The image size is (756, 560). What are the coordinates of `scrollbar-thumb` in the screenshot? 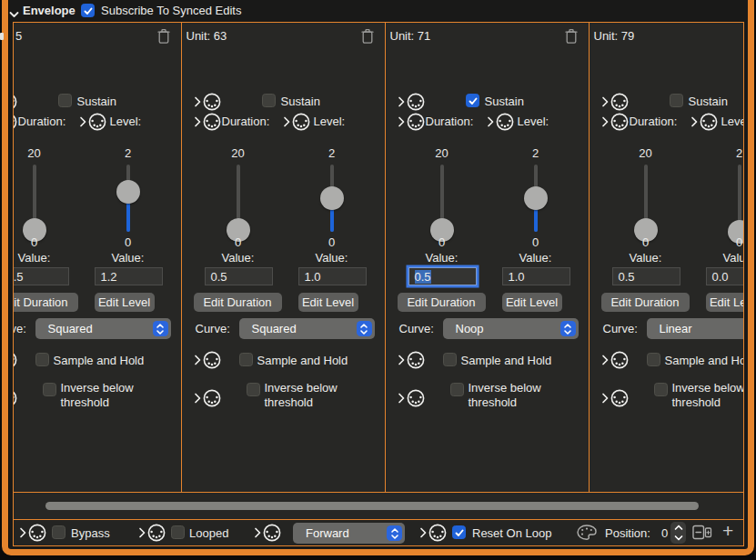 It's located at (372, 505).